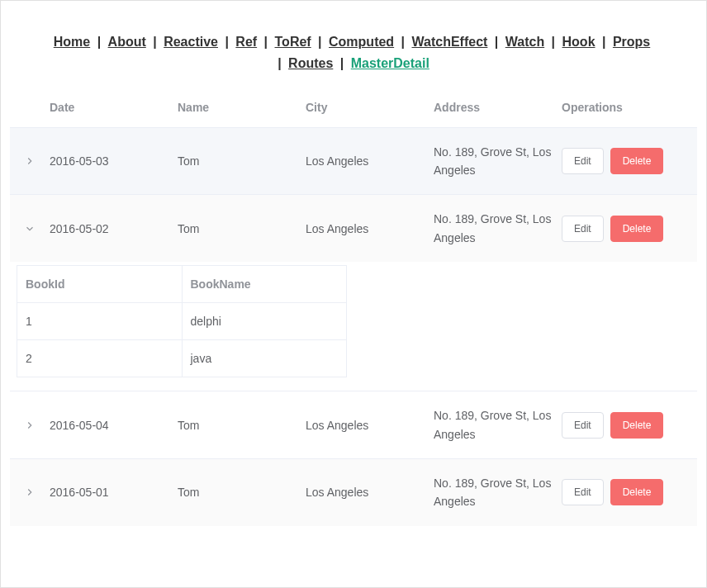 This screenshot has height=588, width=707. Describe the element at coordinates (354, 161) in the screenshot. I see `table-row: 2016-05-03TomLos AngelesNo. 189, Grove S…` at that location.